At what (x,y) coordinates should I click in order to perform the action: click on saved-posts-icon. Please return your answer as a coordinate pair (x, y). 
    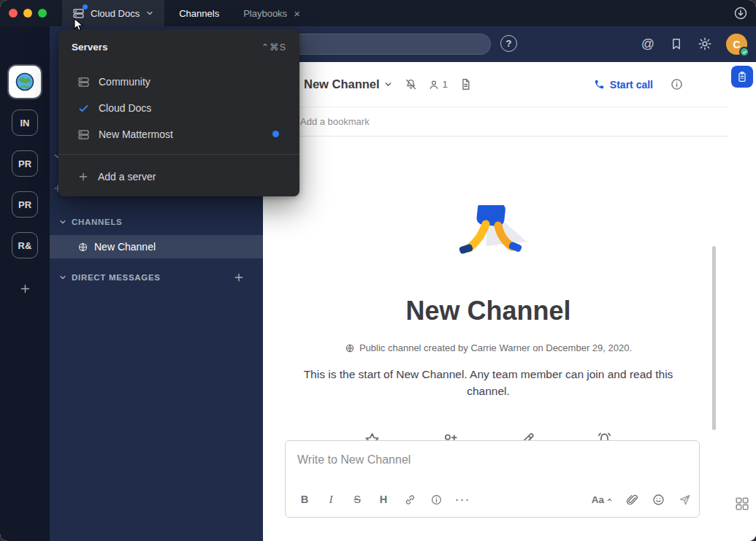
    Looking at the image, I should click on (676, 44).